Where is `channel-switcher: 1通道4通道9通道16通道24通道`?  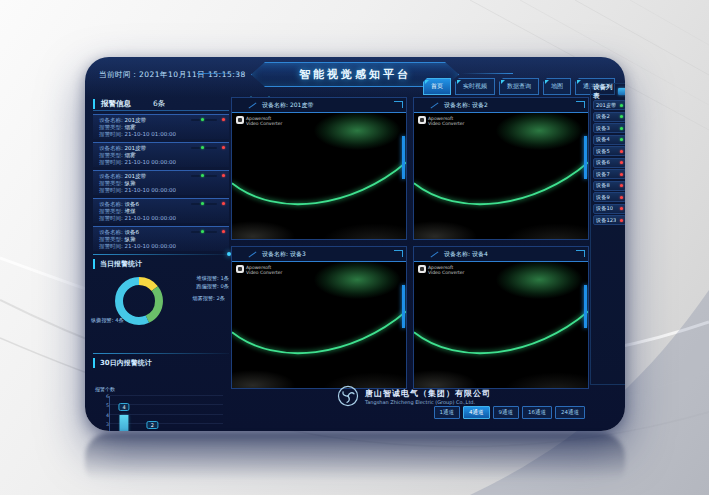 channel-switcher: 1通道4通道9通道16通道24通道 is located at coordinates (510, 412).